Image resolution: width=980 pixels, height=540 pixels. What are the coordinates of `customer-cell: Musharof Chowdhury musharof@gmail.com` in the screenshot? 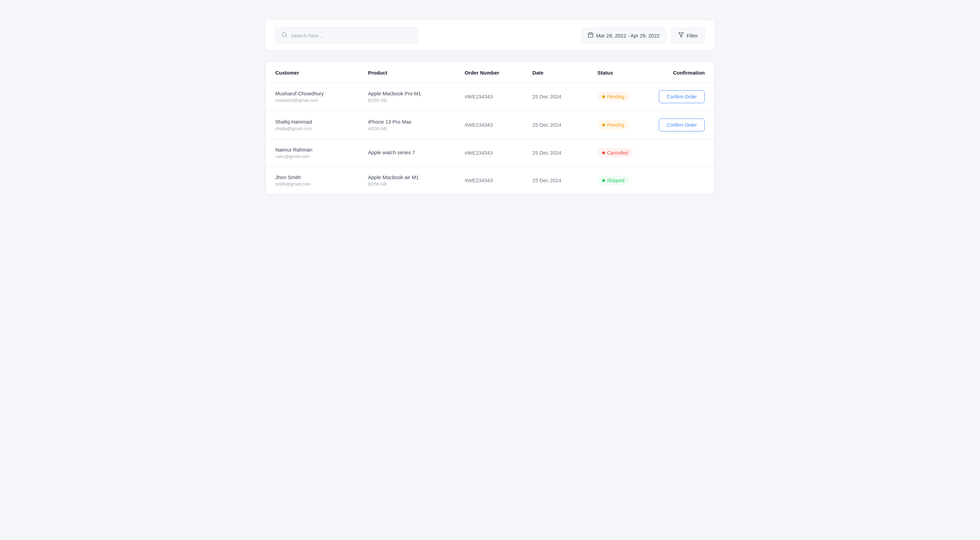 It's located at (312, 97).